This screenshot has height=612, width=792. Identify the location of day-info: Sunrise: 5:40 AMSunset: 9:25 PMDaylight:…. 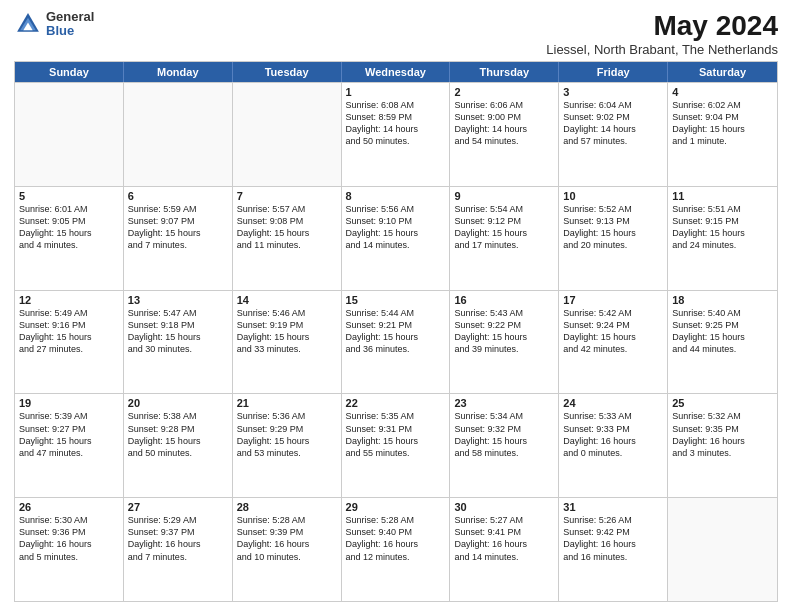
(722, 332).